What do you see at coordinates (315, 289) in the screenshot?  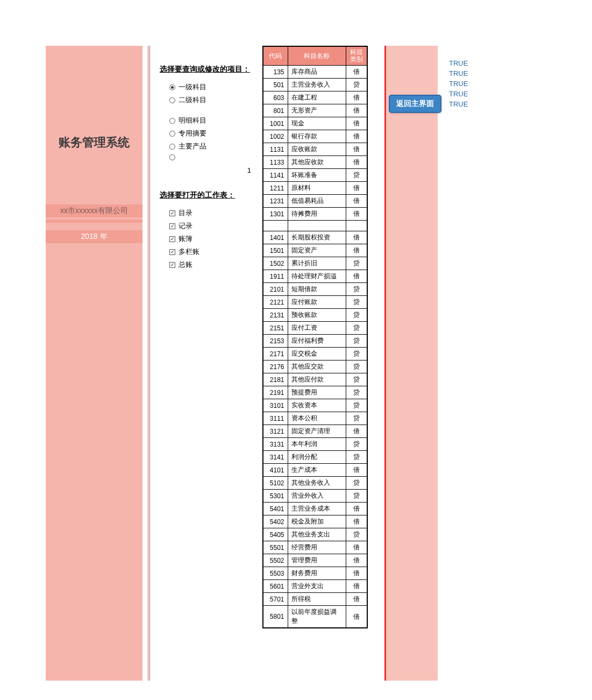 I see `table-row: 2101短期借款贷` at bounding box center [315, 289].